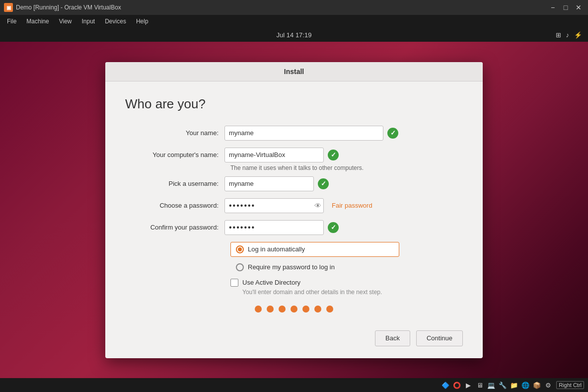  Describe the element at coordinates (294, 21) in the screenshot. I see `menubar: File Machine View Input Devices Help` at that location.